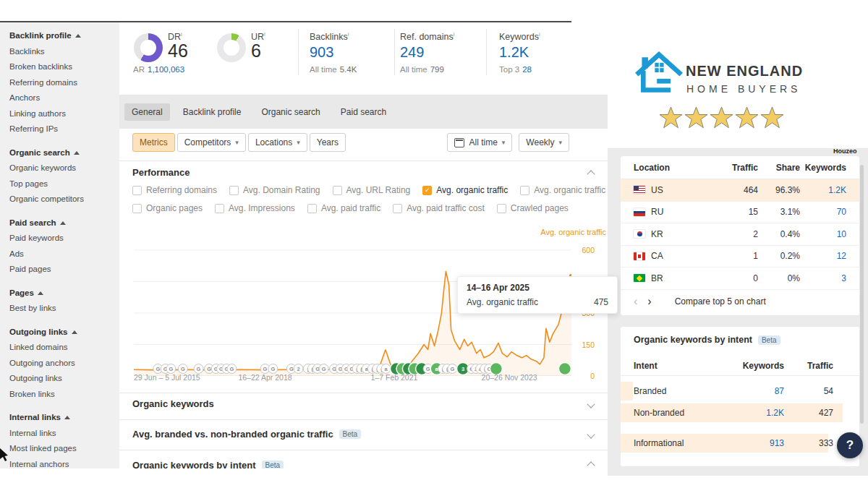 This screenshot has height=488, width=868. I want to click on checked-checkbox-icon: ✓, so click(427, 191).